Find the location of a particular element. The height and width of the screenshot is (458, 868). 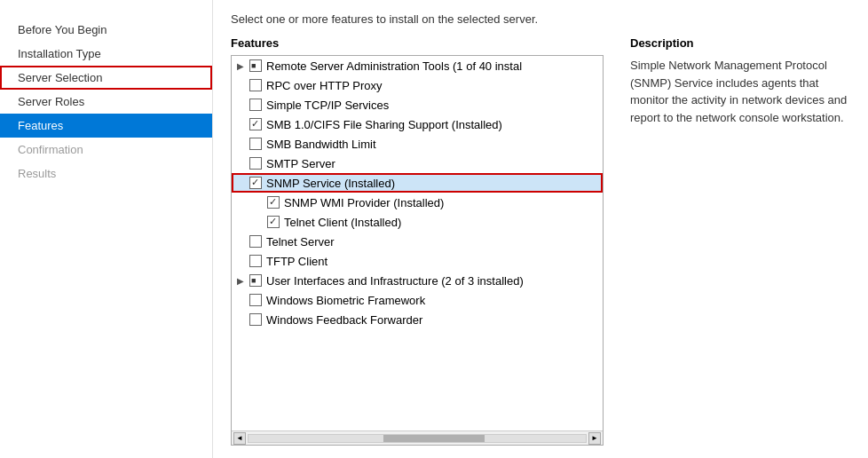

checkbox-simple-tcp is located at coordinates (256, 105).